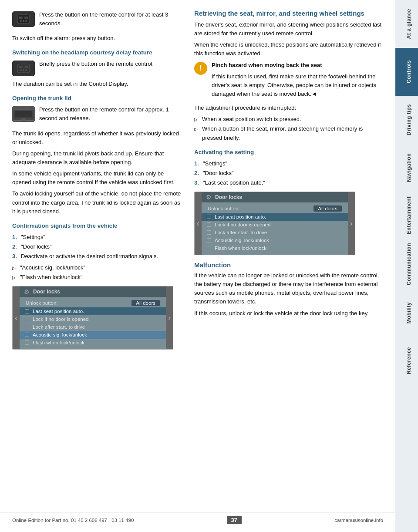  Describe the element at coordinates (97, 178) in the screenshot. I see `trunk-para3: In some vehicle equipment variants, the …` at that location.